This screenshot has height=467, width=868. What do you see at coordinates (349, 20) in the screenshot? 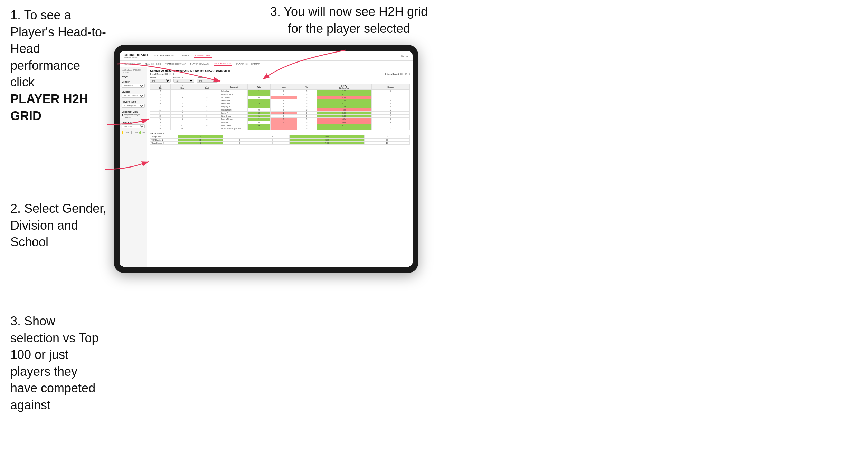
I see `step3-right-block: 3. You will now see H2H grid for the pla…` at bounding box center [349, 20].